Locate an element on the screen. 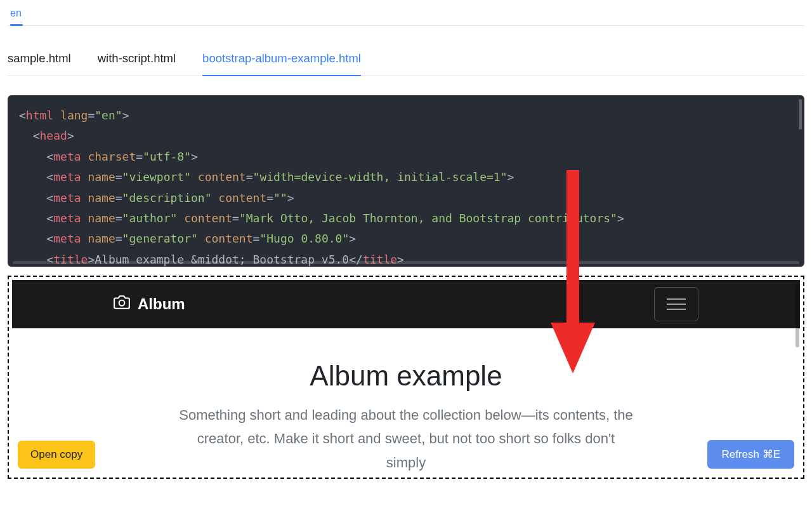  code-line: <meta name="viewport" content="width=dev… is located at coordinates (406, 177).